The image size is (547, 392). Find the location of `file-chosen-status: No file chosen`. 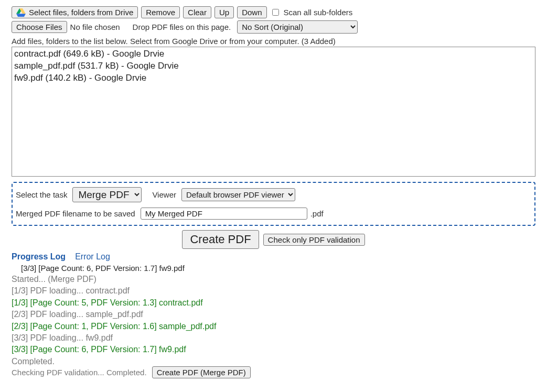

file-chosen-status: No file chosen is located at coordinates (95, 27).